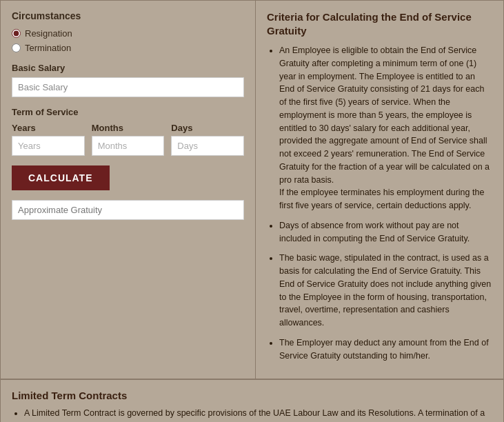  What do you see at coordinates (379, 23) in the screenshot?
I see `criteria-title: Criteria for Calculating the End of Serv…` at bounding box center [379, 23].